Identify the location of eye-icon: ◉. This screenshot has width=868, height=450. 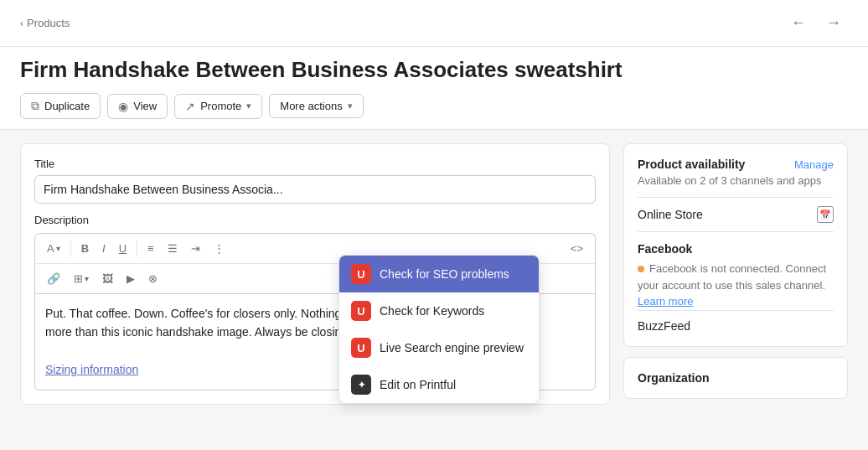
(123, 106).